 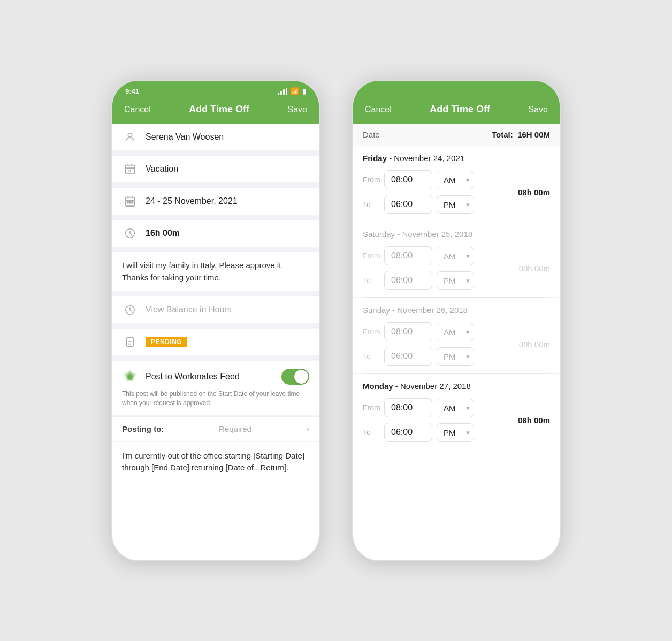 What do you see at coordinates (216, 137) in the screenshot?
I see `person-section: Serena Van Woosen` at bounding box center [216, 137].